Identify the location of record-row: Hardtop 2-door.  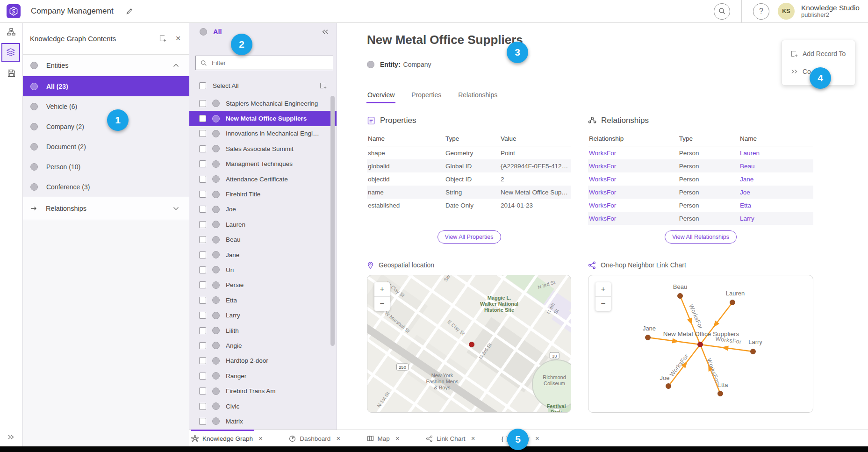
(263, 361).